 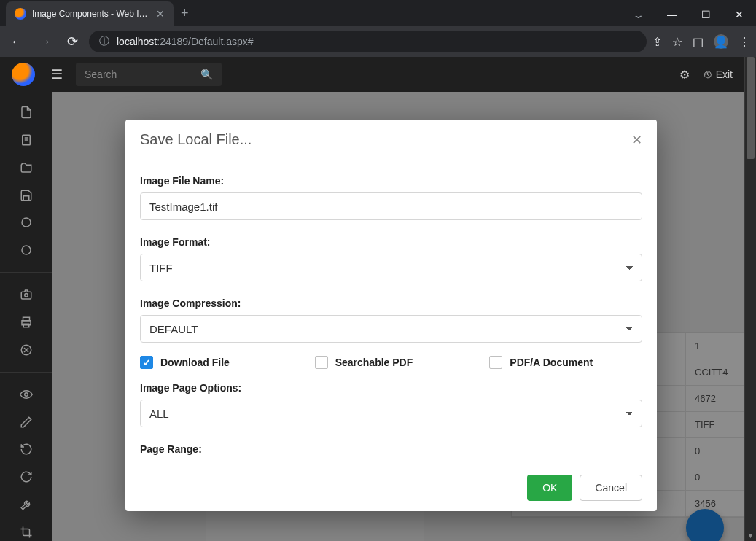 What do you see at coordinates (751, 535) in the screenshot?
I see `scroll-down-icon: ▼` at bounding box center [751, 535].